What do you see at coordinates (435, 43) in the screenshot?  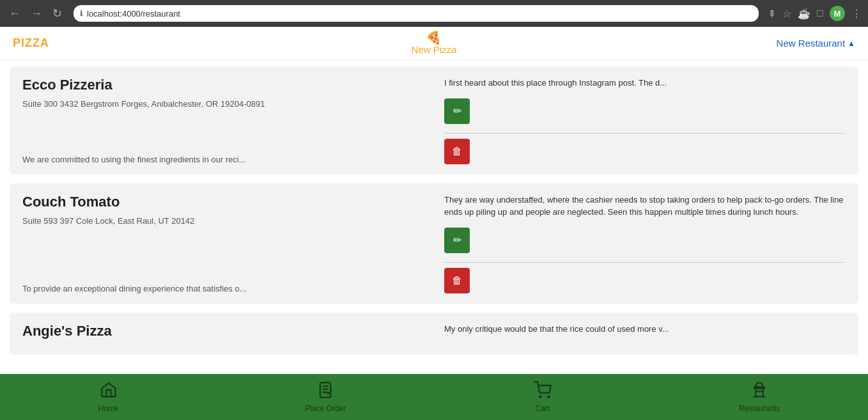 I see `header-center: 🍕 New Pizza` at bounding box center [435, 43].